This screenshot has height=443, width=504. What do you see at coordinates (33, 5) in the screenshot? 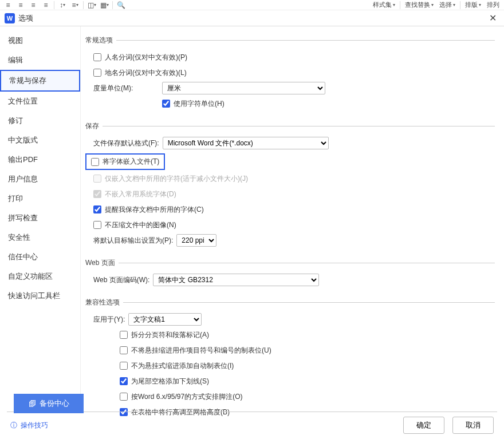
I see `align-right-icon: ≡` at bounding box center [33, 5].